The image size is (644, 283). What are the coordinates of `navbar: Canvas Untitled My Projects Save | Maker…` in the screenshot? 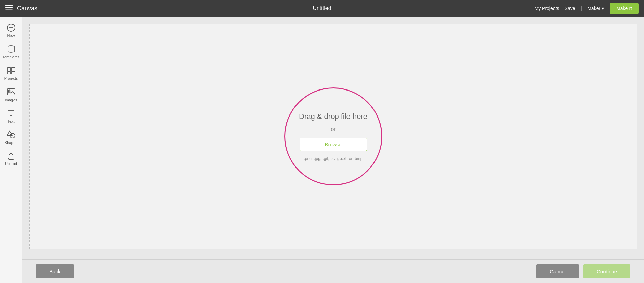 It's located at (322, 8).